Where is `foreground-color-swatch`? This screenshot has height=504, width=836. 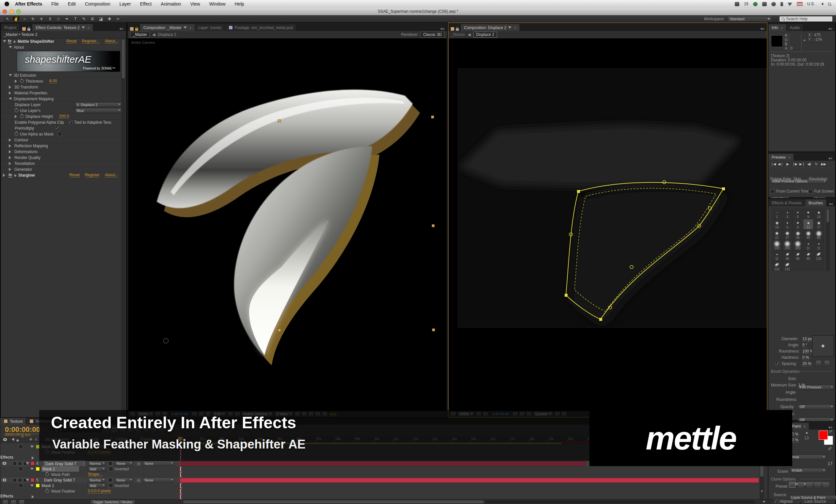
foreground-color-swatch is located at coordinates (823, 435).